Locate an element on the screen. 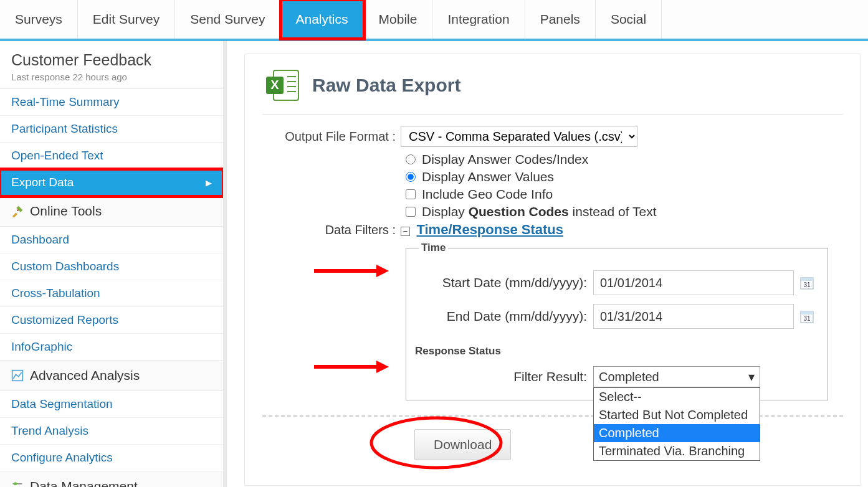 Image resolution: width=868 pixels, height=487 pixels. tab-panels: Panels is located at coordinates (561, 19).